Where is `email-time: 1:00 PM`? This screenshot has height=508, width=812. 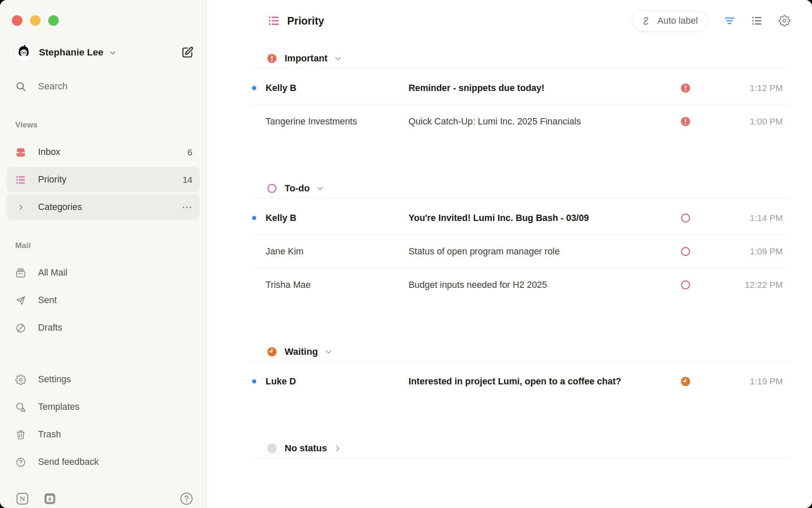
email-time: 1:00 PM is located at coordinates (741, 121).